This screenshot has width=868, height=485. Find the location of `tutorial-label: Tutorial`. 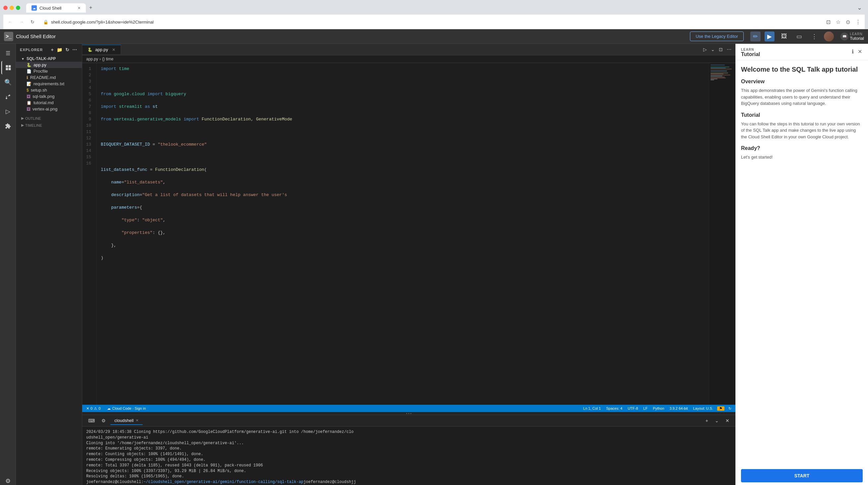

tutorial-label: Tutorial is located at coordinates (857, 38).